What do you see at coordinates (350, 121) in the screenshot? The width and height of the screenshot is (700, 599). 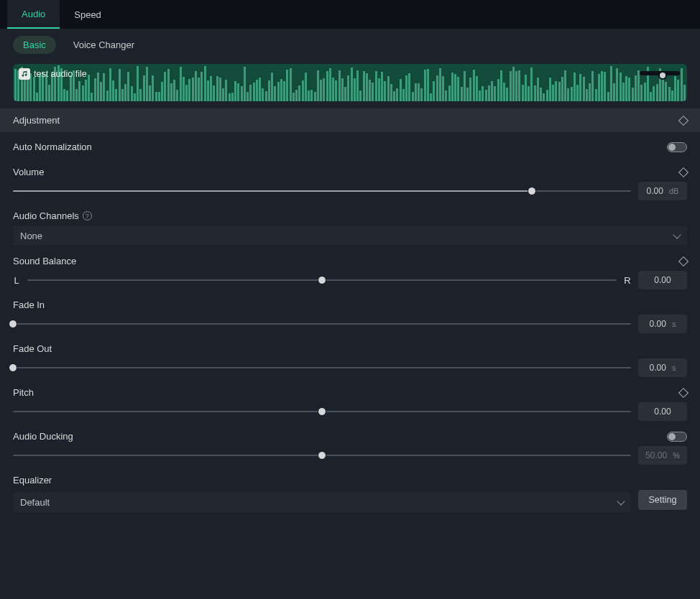 I see `section-adjustment-header: Adjustment` at bounding box center [350, 121].